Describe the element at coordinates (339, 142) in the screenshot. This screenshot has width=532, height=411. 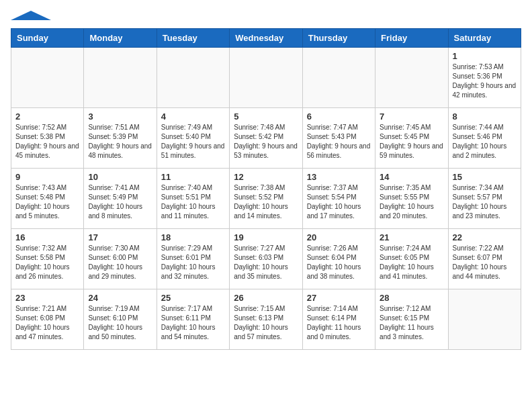
I see `day-info: Sunrise: 7:47 AM Sunset: 5:43 PM Dayligh…` at that location.